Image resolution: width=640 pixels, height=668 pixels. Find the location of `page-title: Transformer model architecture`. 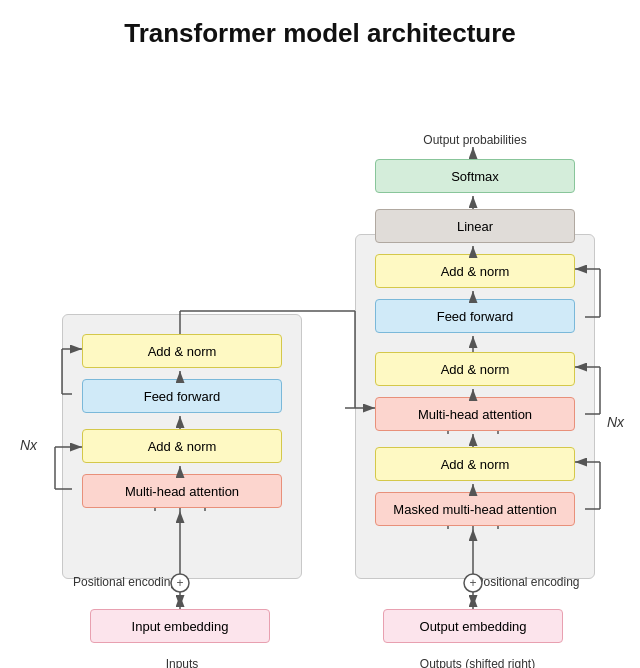

page-title: Transformer model architecture is located at coordinates (320, 30).